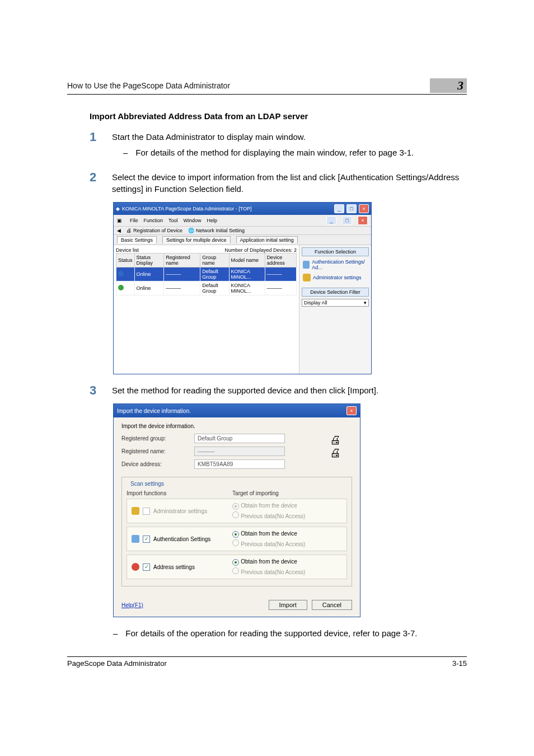  I want to click on network-setting-button: 🌐Network Initial Setting, so click(216, 231).